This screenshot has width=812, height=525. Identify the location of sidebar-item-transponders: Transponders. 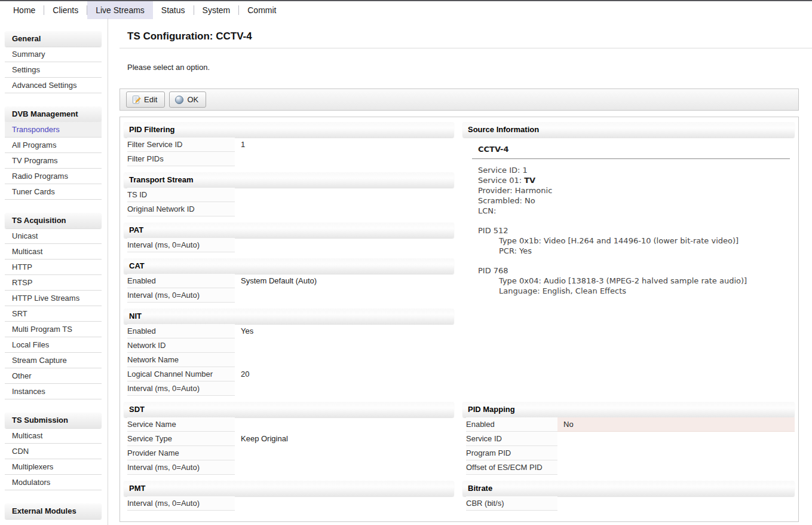
(53, 130).